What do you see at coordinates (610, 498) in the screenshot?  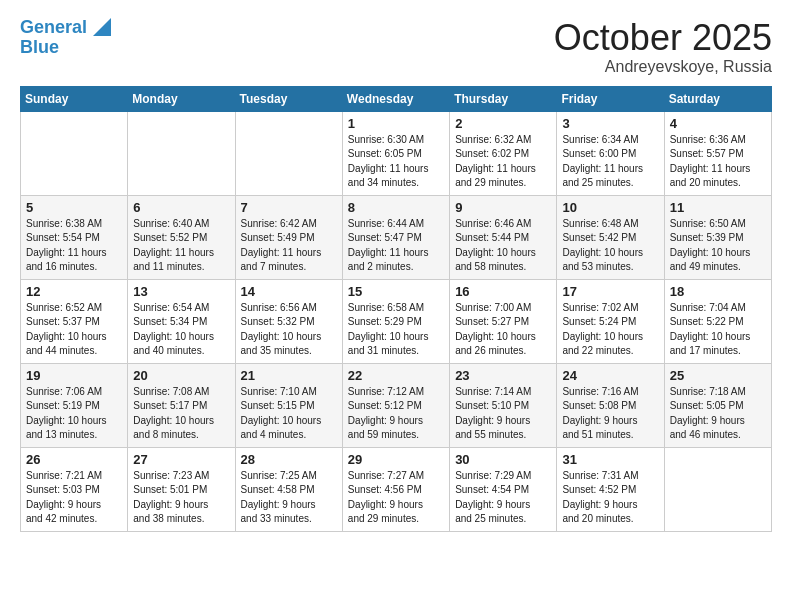 I see `day-info: Sunrise: 7:31 AM Sunset: 4:52 PM Dayligh…` at bounding box center [610, 498].